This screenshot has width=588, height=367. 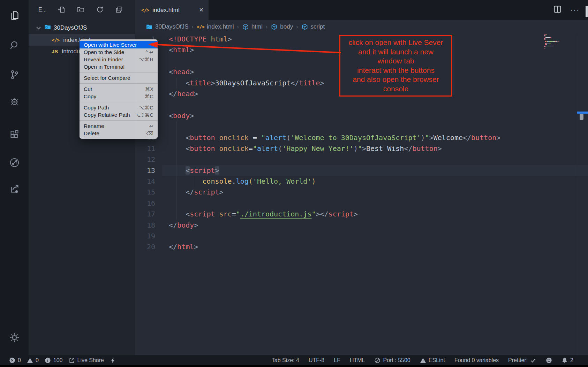 I want to click on line-number: 20, so click(x=149, y=247).